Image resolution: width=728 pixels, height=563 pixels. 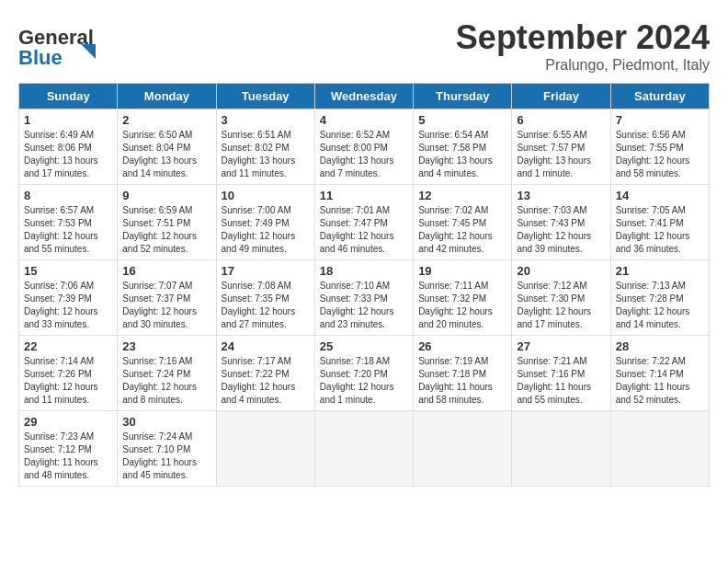 I want to click on title-area: September 2024 Pralungo, Piedmont, Italy, so click(x=583, y=46).